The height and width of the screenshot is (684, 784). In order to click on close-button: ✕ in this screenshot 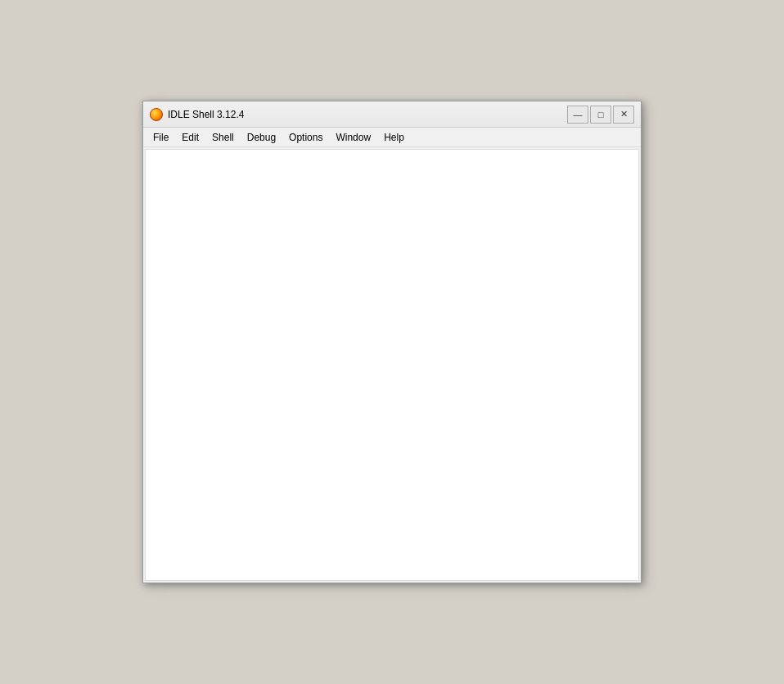, I will do `click(624, 115)`.